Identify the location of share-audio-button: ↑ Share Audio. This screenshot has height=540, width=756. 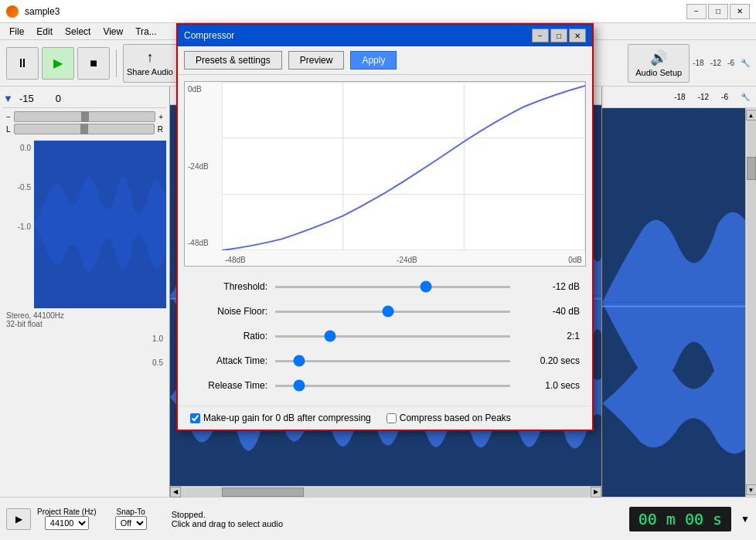
(150, 63).